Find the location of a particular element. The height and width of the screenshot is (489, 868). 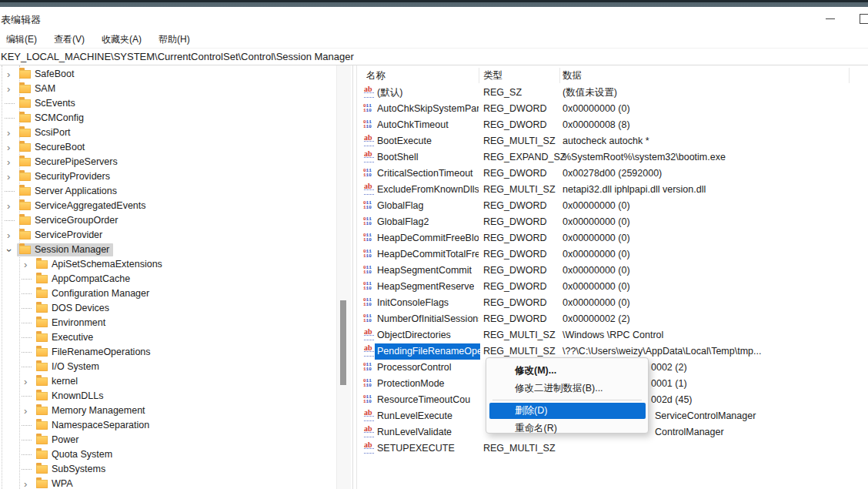

tree-item: ServiceGroupOrder is located at coordinates (61, 220).